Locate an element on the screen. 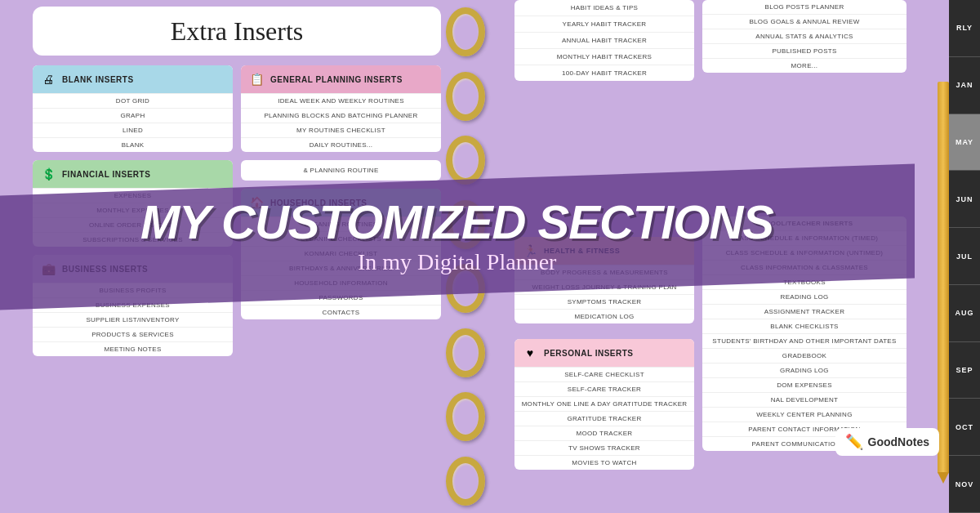  list-item: MEDICATION LOG is located at coordinates (604, 316).